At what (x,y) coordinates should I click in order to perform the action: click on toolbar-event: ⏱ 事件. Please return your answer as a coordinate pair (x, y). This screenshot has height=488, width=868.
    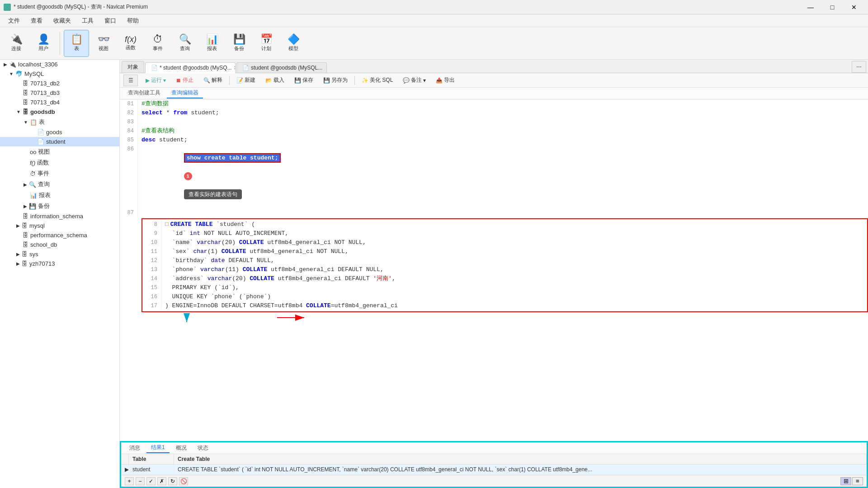
    Looking at the image, I should click on (158, 43).